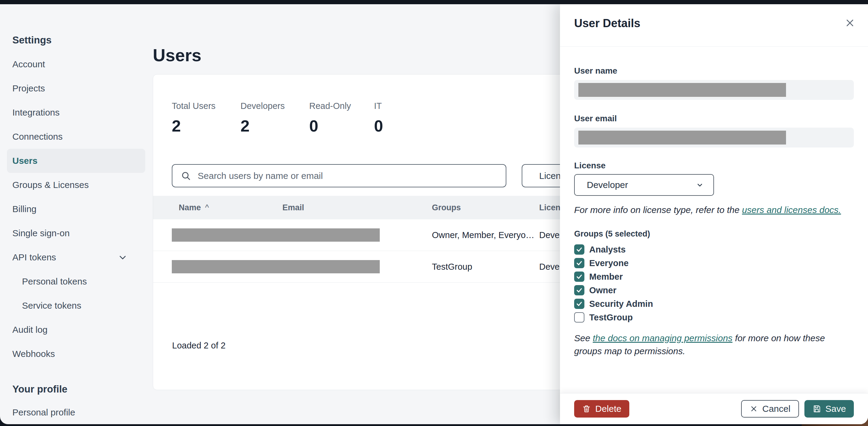  Describe the element at coordinates (714, 90) in the screenshot. I see `user-name-field` at that location.